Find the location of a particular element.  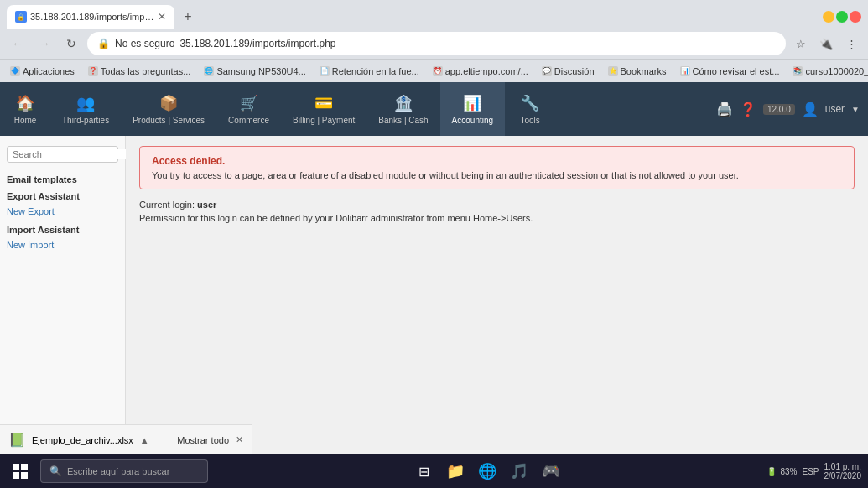

download-close-icon: ✕ is located at coordinates (240, 439).